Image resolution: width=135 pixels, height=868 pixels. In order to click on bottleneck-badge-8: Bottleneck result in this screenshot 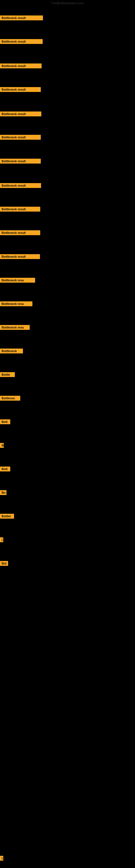, I will do `click(20, 185)`.